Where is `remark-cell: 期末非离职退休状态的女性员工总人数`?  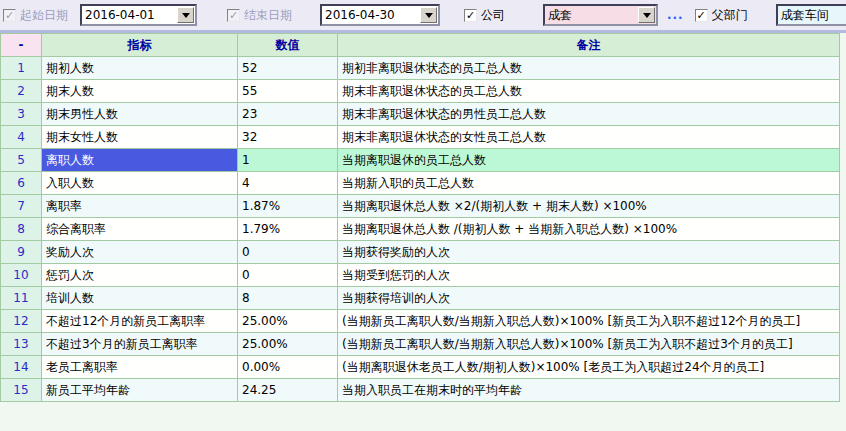
remark-cell: 期末非离职退休状态的女性员工总人数 is located at coordinates (589, 138).